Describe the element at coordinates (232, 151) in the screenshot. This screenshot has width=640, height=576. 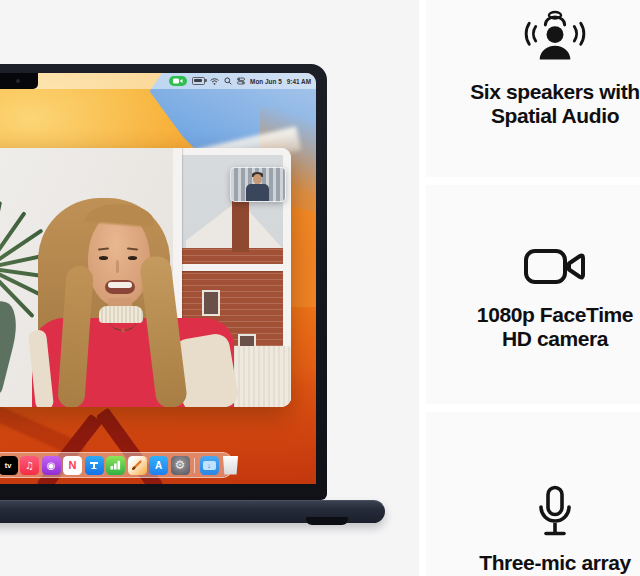
I see `window-sash-top` at that location.